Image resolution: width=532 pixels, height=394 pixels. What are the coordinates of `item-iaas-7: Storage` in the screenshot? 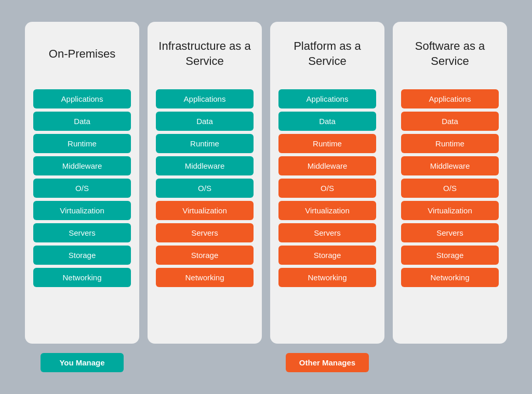 It's located at (205, 255).